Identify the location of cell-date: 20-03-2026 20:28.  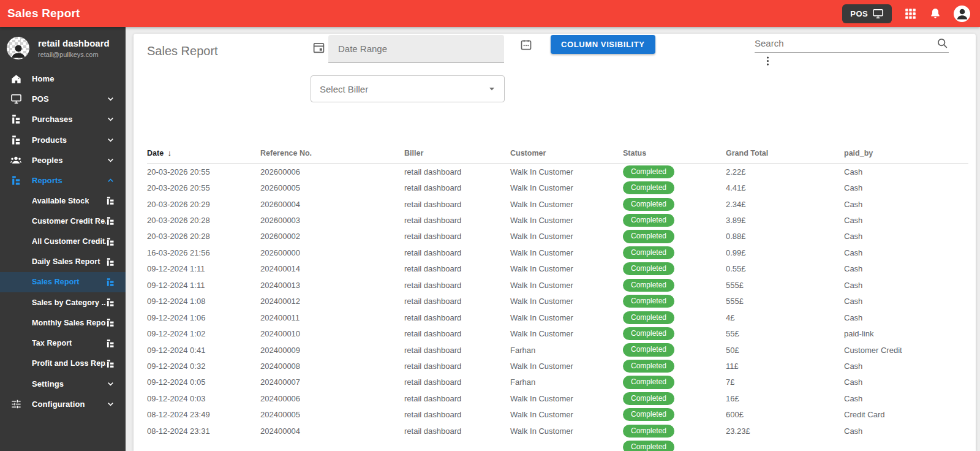
(203, 221).